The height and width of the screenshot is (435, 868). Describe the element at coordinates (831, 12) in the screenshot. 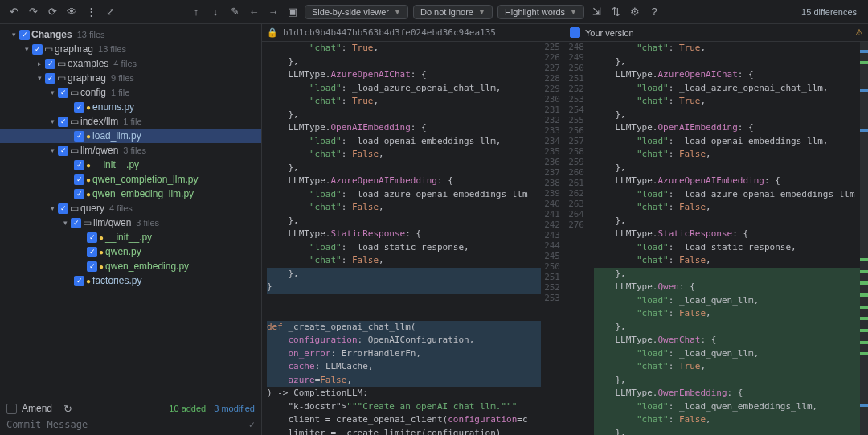

I see `diff-count: 15 differences` at that location.